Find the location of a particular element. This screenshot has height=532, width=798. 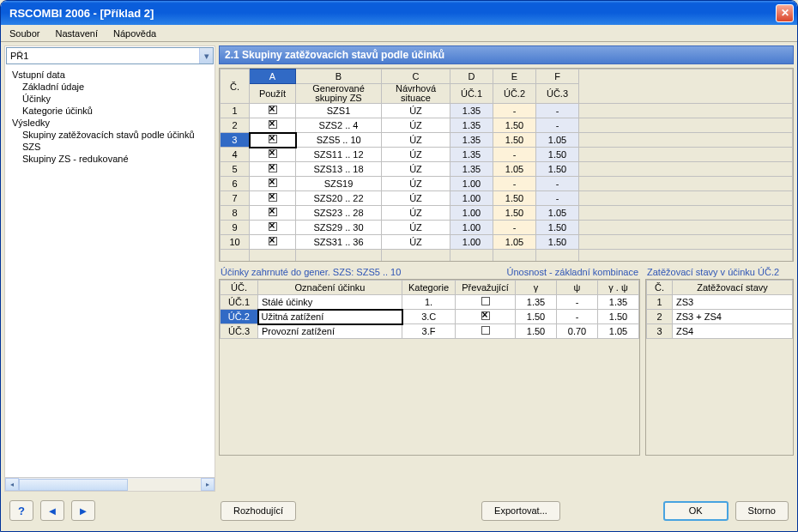

row-header: 3 is located at coordinates (235, 141).